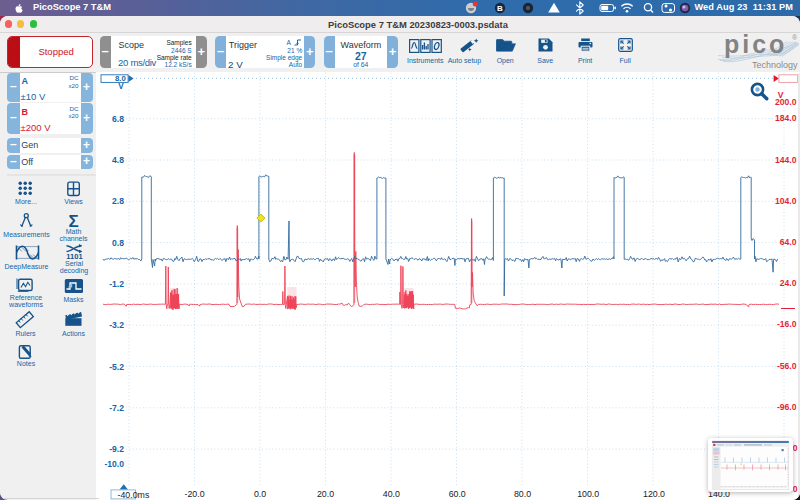 Image resolution: width=800 pixels, height=500 pixels. What do you see at coordinates (786, 160) in the screenshot?
I see `svg-text: 144.0` at bounding box center [786, 160].